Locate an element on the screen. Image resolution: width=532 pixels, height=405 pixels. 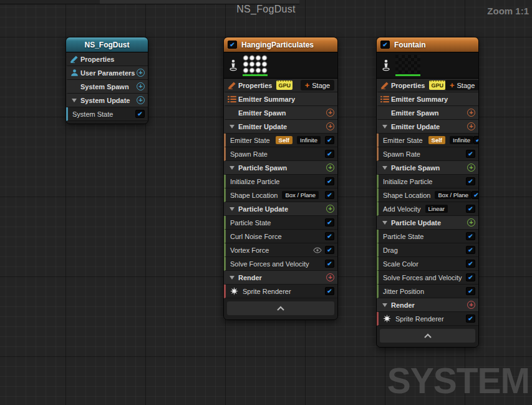
row-drag: Drag✔ is located at coordinates (428, 250).